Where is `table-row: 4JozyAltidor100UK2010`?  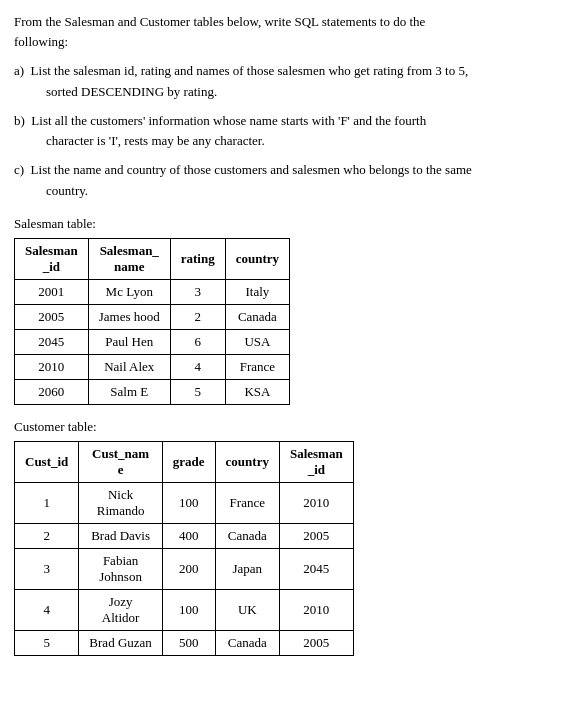 table-row: 4JozyAltidor100UK2010 is located at coordinates (184, 610).